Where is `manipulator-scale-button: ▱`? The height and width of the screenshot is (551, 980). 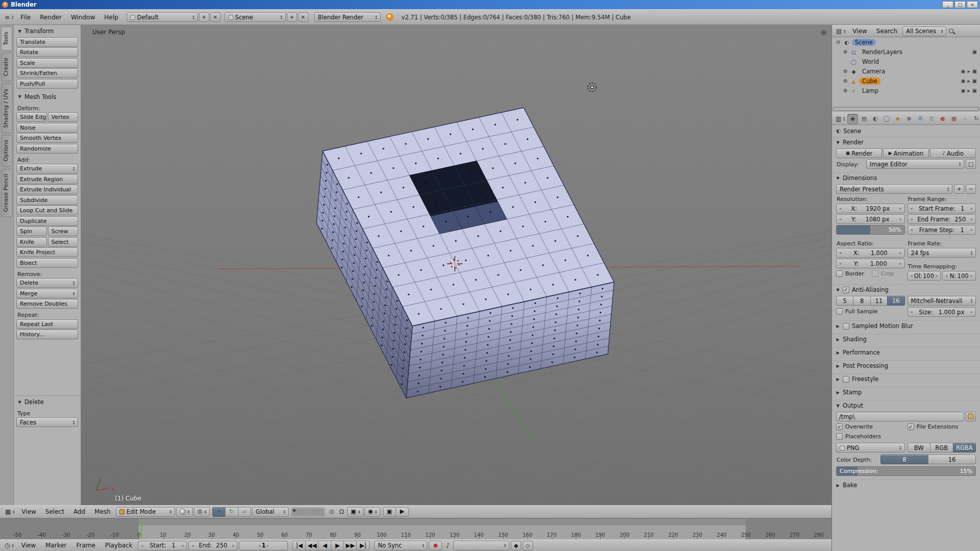 manipulator-scale-button: ▱ is located at coordinates (244, 512).